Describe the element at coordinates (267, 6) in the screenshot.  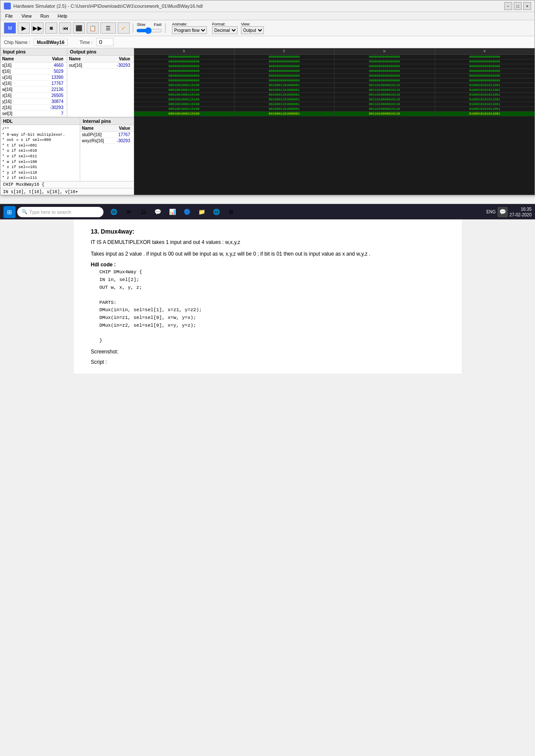
I see `title-bar: Hardware Simulator (2.5) - C:\Users\HP\D…` at that location.